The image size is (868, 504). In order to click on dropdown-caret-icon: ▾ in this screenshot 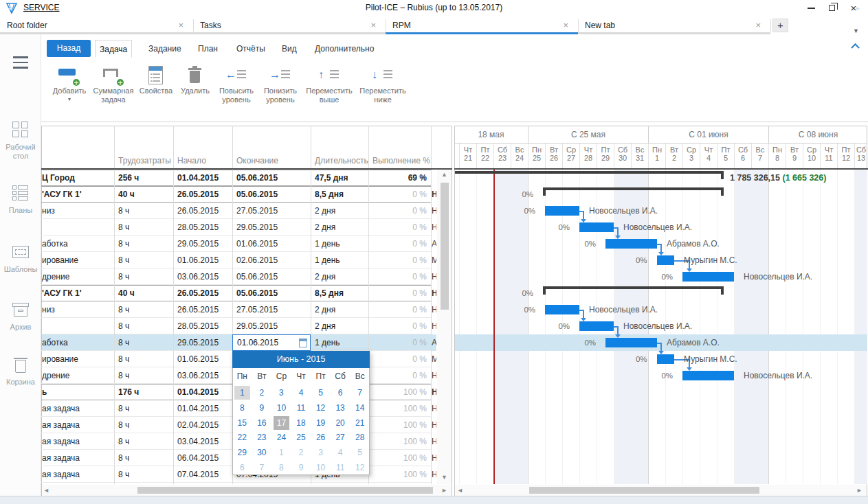, I will do `click(69, 99)`.